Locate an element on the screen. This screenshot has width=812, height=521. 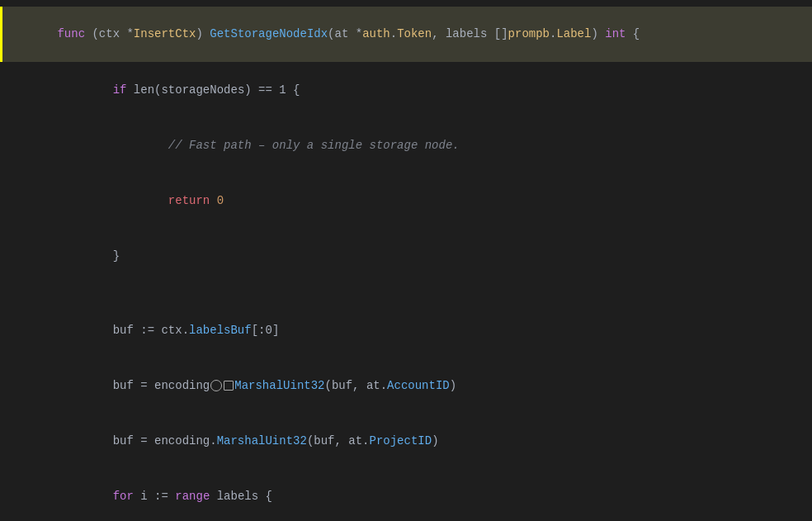
code-line-3: // Fast path – only a single storage nod… is located at coordinates (406, 145).